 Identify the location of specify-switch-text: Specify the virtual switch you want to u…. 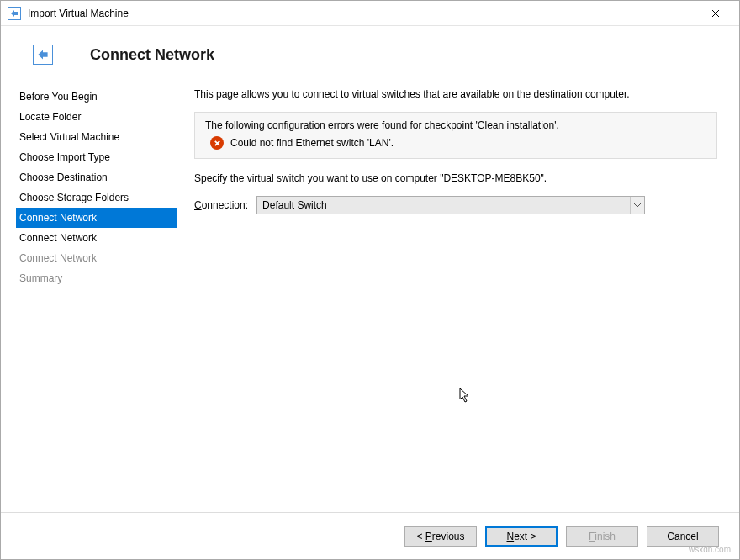
(456, 178).